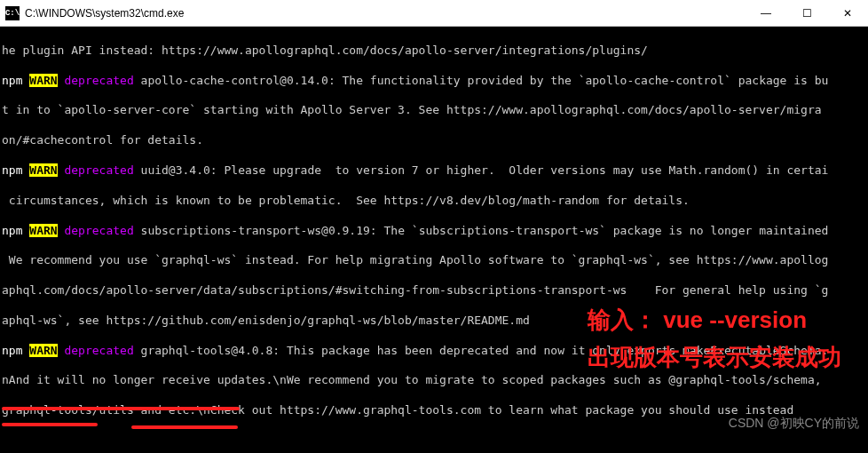 This screenshot has height=453, width=868. What do you see at coordinates (434, 13) in the screenshot?
I see `window-titlebar: C:\ C:\WINDOWS\system32\cmd.exe — ☐ ✕` at bounding box center [434, 13].